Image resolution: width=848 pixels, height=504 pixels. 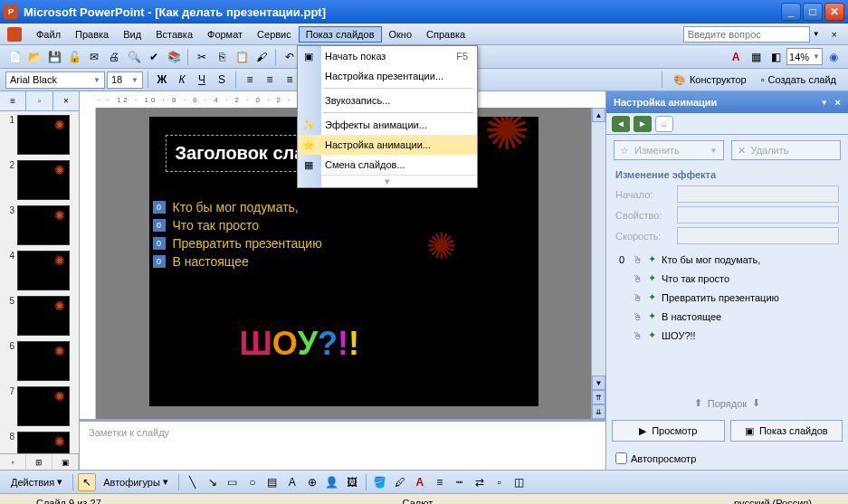 What do you see at coordinates (758, 235) in the screenshot?
I see `speed-select` at bounding box center [758, 235].